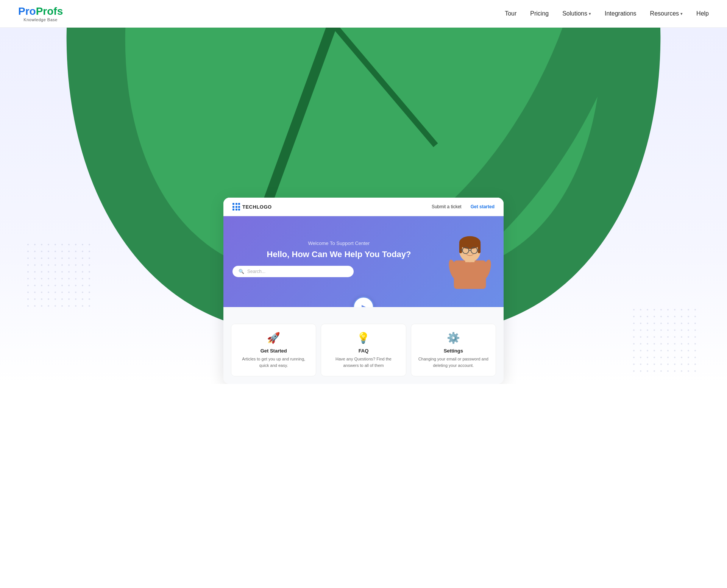  What do you see at coordinates (364, 305) in the screenshot?
I see `play-icon: ▶` at bounding box center [364, 305].